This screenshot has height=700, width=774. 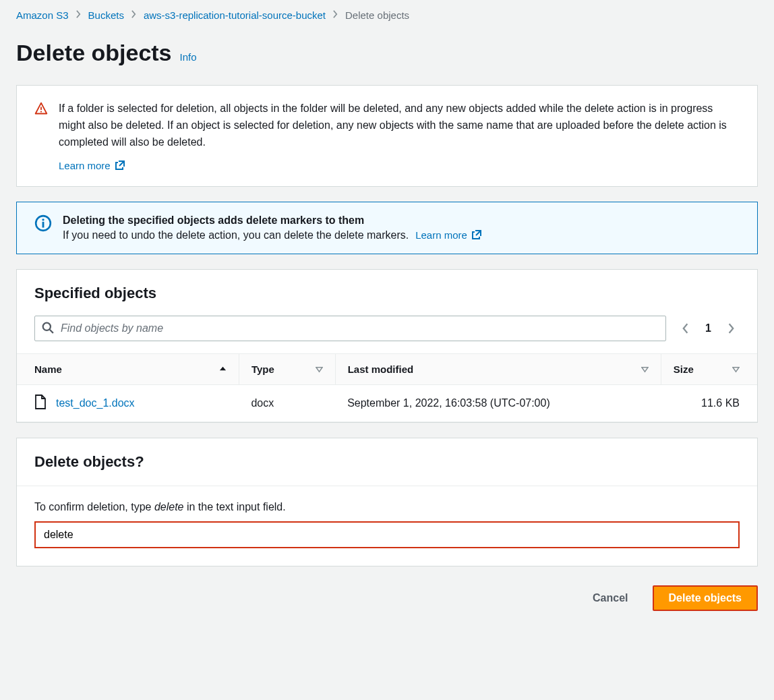 I want to click on confirm-heading: Delete objects?, so click(x=387, y=462).